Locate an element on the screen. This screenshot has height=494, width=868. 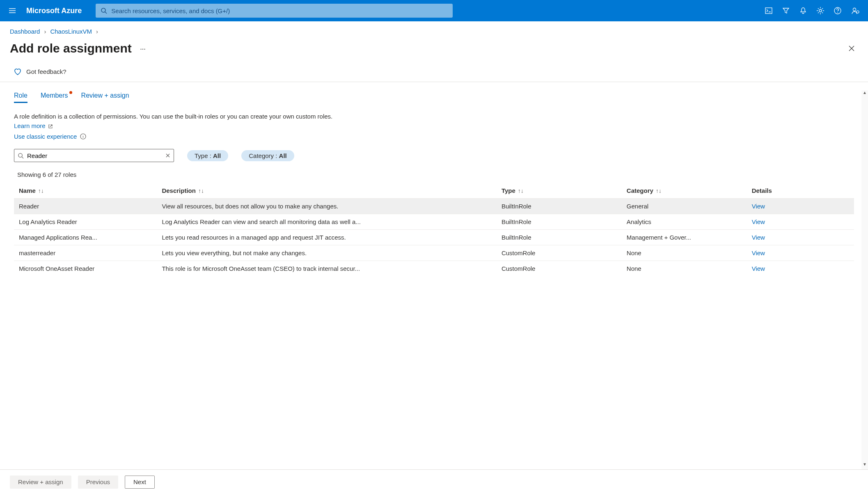
tab-members: Members is located at coordinates (54, 98).